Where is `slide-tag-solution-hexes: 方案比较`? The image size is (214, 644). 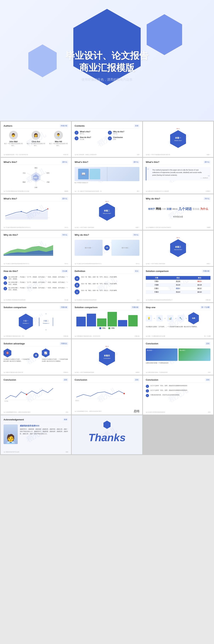
slide-tag-solution-hexes: 方案比较 is located at coordinates (64, 307).